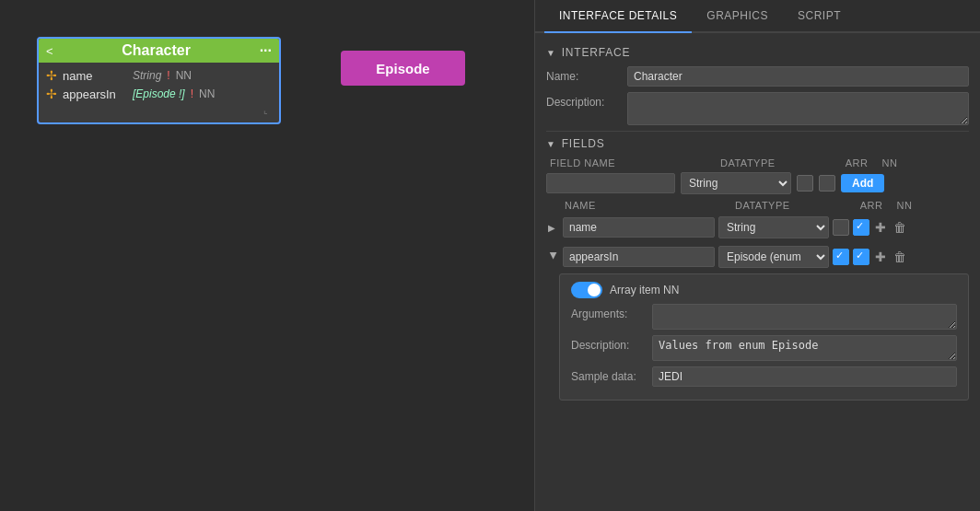 Image resolution: width=980 pixels, height=511 pixels. I want to click on field-row-appearsIn-nn-checkbox, so click(861, 257).